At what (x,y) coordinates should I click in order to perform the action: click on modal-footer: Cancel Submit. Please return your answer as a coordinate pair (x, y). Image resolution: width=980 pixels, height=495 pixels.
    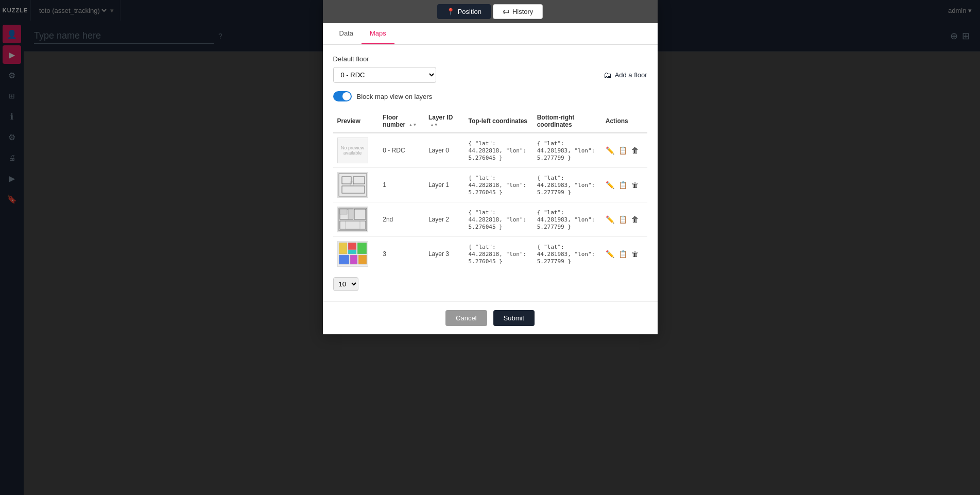
    Looking at the image, I should click on (490, 318).